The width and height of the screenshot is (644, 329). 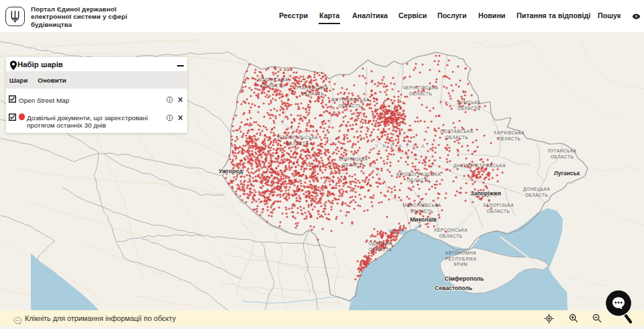 I want to click on svg-text: ПОЛТАВСЬКАОБЛАСТЬ, so click(x=456, y=134).